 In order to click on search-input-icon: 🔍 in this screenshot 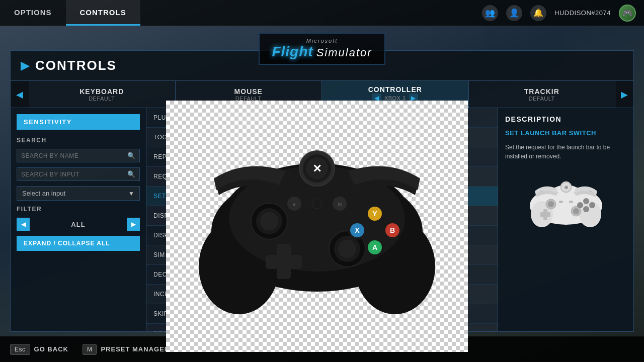, I will do `click(131, 174)`.